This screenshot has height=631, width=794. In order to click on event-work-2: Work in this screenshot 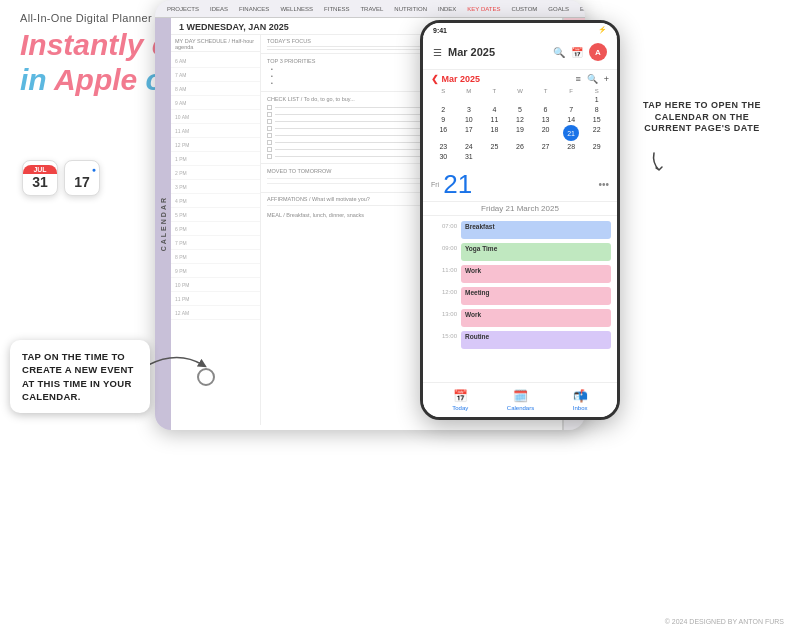, I will do `click(536, 318)`.